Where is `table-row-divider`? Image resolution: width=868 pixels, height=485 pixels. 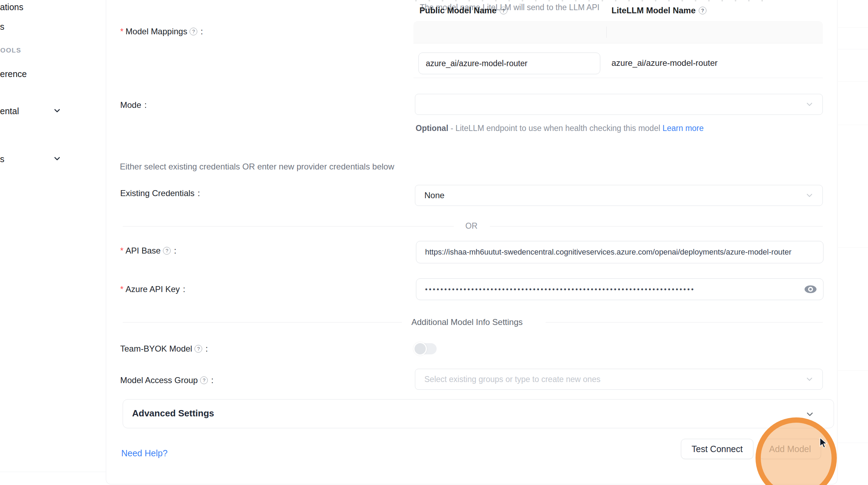
table-row-divider is located at coordinates (618, 78).